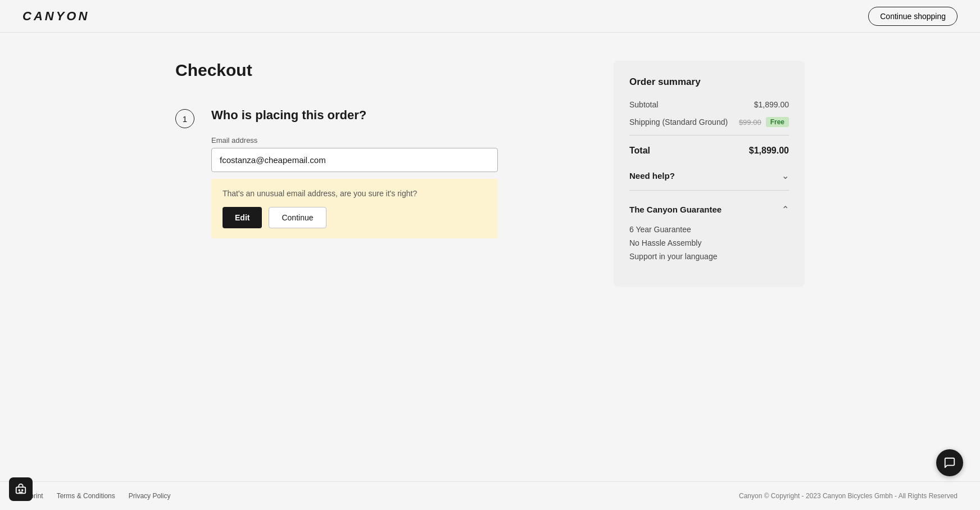 The image size is (980, 510). I want to click on order-summary-title: Order summary, so click(709, 82).